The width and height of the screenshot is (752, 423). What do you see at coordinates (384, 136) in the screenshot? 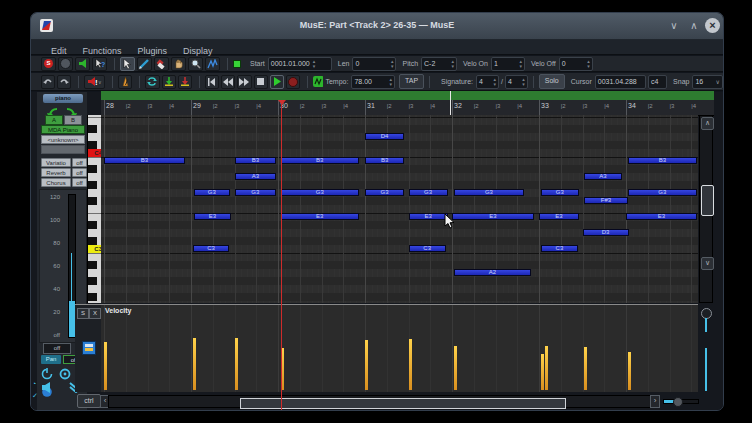
I see `midi-note-D4: D4` at bounding box center [384, 136].